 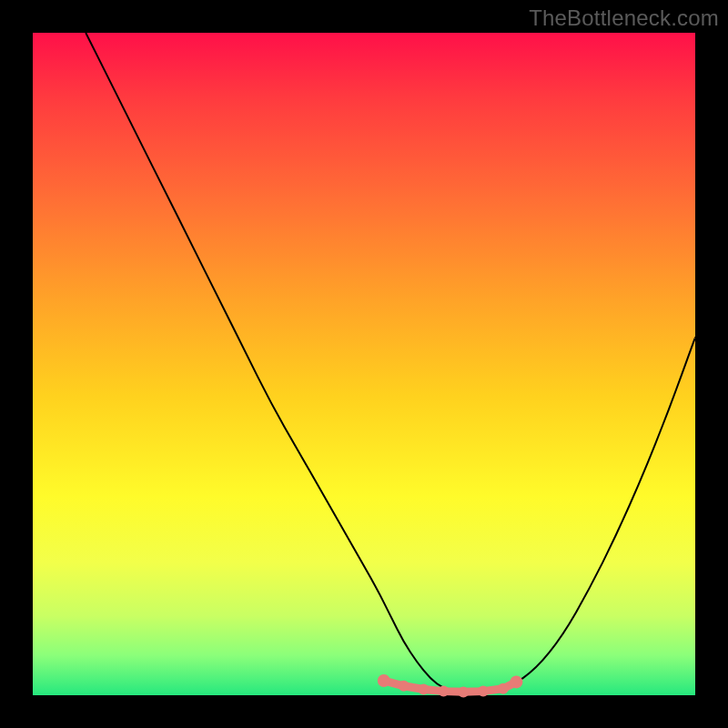 I want to click on watermark-text: TheBottleneck.com, so click(x=624, y=18).